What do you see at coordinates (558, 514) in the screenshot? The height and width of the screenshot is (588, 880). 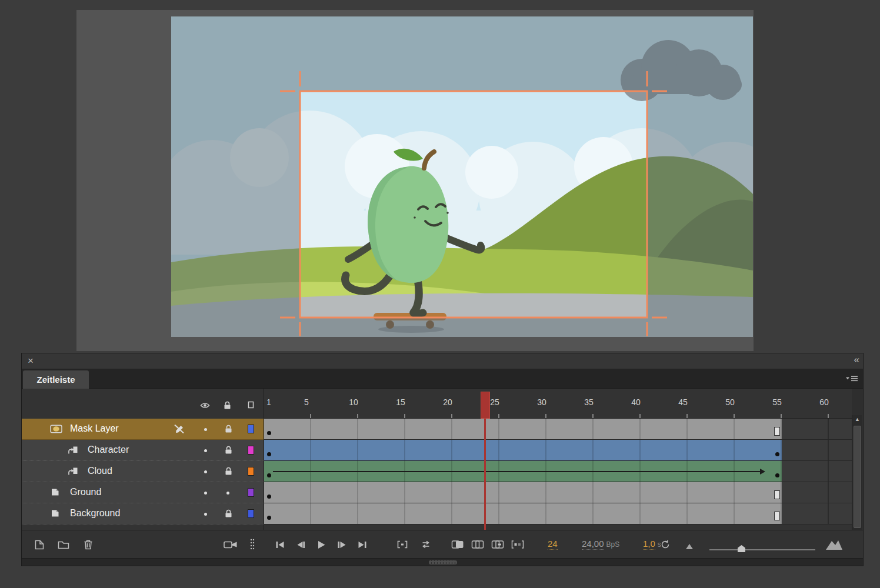 I see `frame-row-background` at bounding box center [558, 514].